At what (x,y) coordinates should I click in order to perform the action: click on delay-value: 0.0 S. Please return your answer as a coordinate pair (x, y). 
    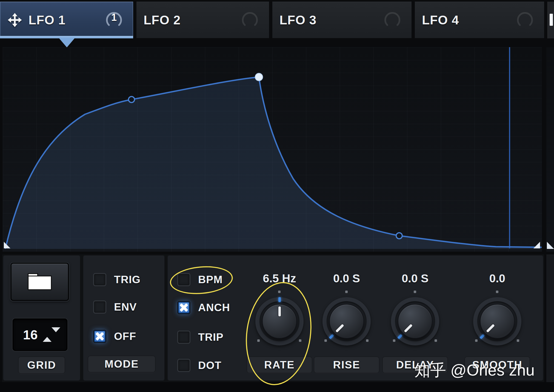
    Looking at the image, I should click on (415, 279).